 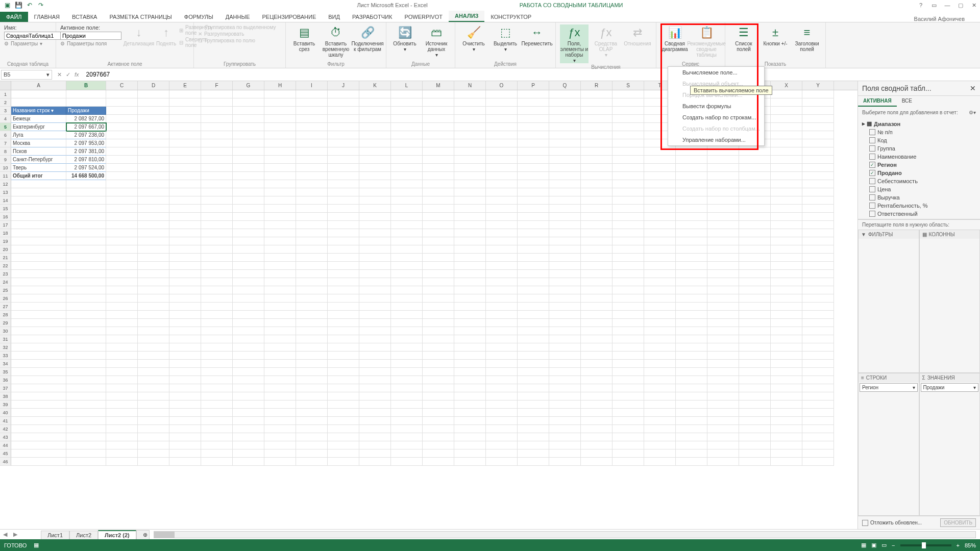 What do you see at coordinates (6, 184) in the screenshot?
I see `row-header: 12` at bounding box center [6, 184].